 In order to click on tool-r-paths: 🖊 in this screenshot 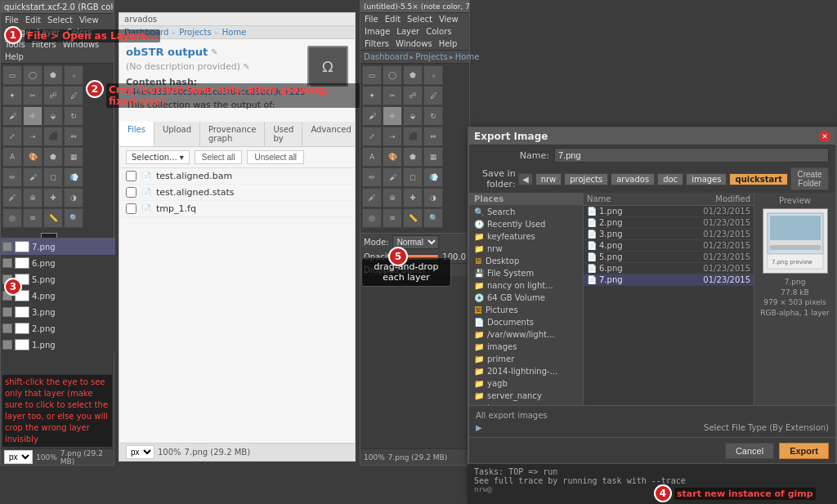, I will do `click(433, 96)`.